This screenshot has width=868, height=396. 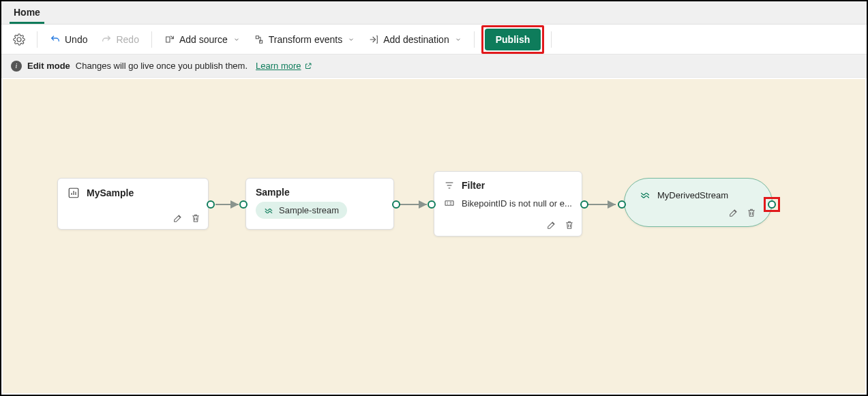 What do you see at coordinates (120, 40) in the screenshot?
I see `redo-button: Redo` at bounding box center [120, 40].